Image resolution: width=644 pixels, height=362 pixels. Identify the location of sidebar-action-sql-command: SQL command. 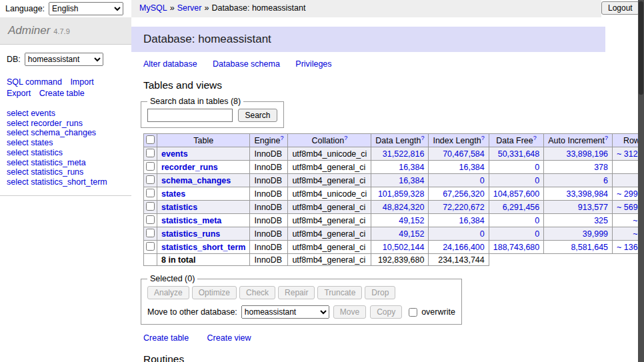
(35, 82).